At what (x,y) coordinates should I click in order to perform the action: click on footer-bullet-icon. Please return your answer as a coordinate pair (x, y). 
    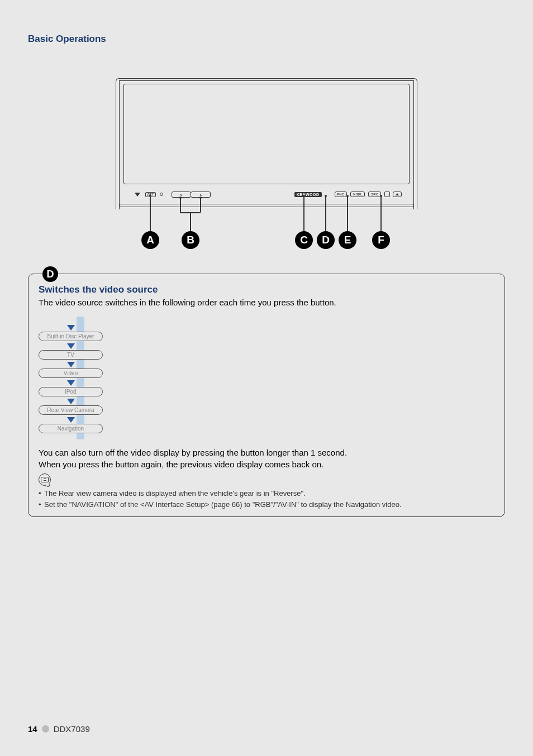
    Looking at the image, I should click on (46, 729).